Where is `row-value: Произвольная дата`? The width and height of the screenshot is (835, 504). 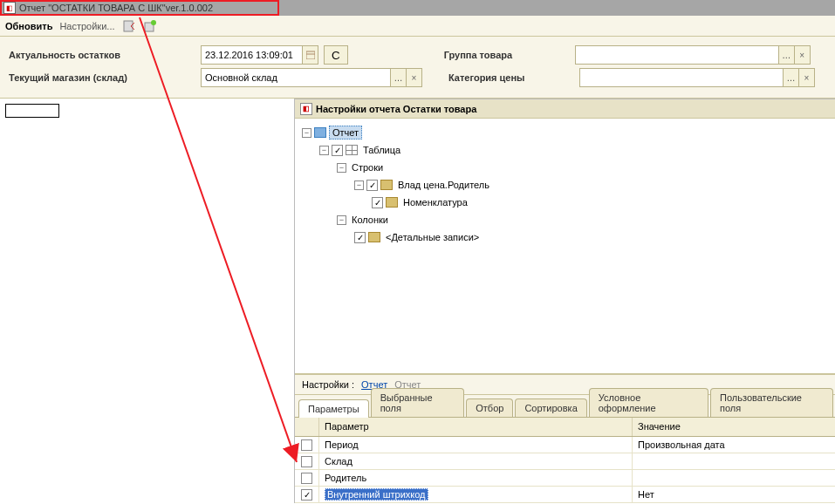
row-value: Произвольная дата is located at coordinates (734, 445).